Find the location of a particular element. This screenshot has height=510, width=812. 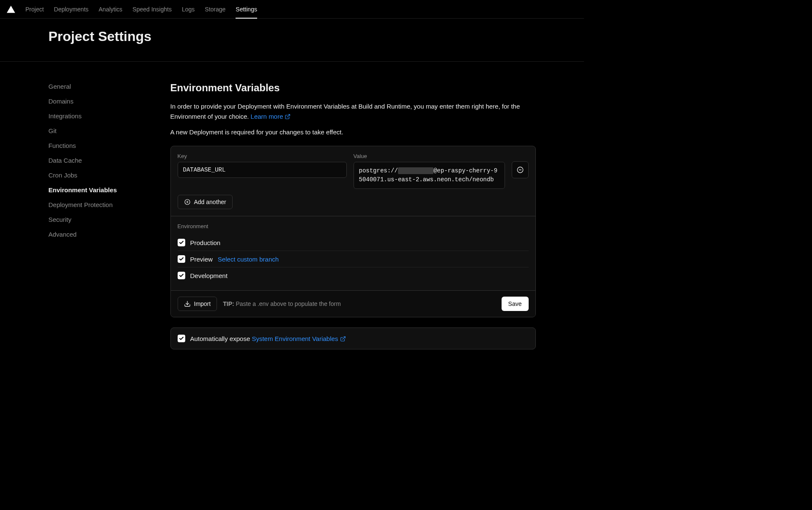

vercel-logo-icon is located at coordinates (11, 9).